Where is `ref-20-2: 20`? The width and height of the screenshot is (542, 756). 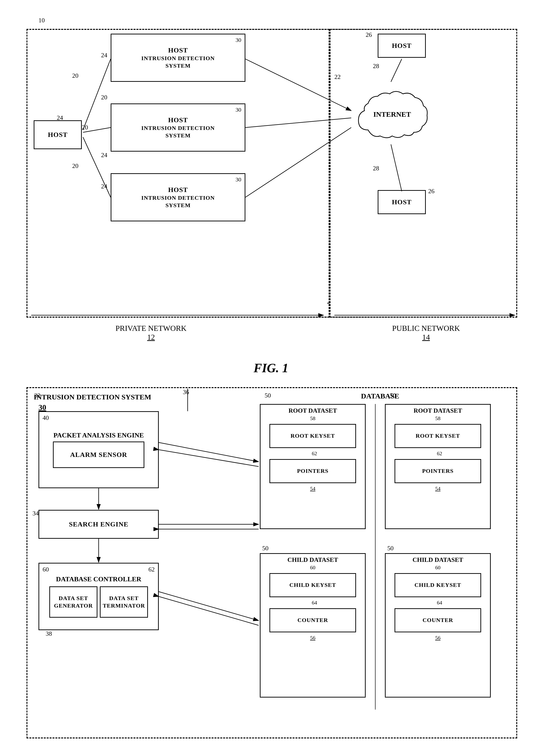 ref-20-2: 20 is located at coordinates (104, 97).